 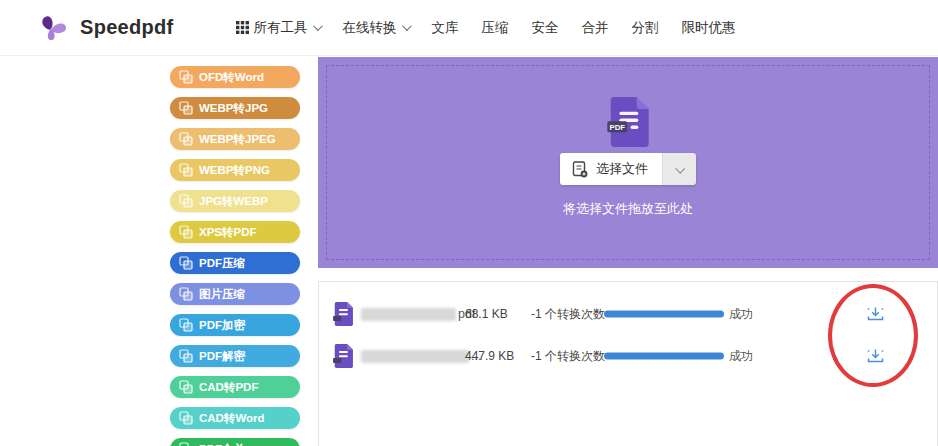 I want to click on sidebar-item-jpg-to-webp: JPG转WEBP, so click(x=235, y=201).